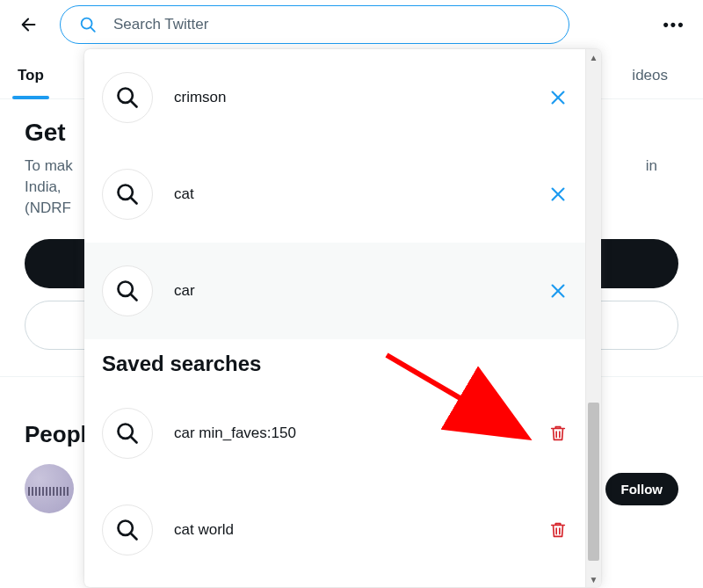 The image size is (703, 588). Describe the element at coordinates (185, 291) in the screenshot. I see `recent-search-label: car` at that location.